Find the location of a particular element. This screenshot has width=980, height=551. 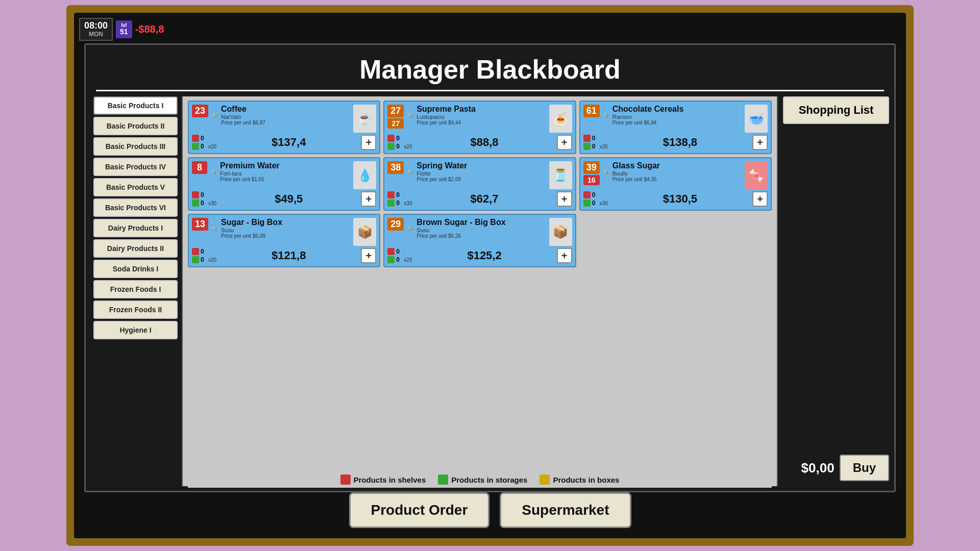

product-badge-brown-sugar-big-box: 29 is located at coordinates (396, 224).